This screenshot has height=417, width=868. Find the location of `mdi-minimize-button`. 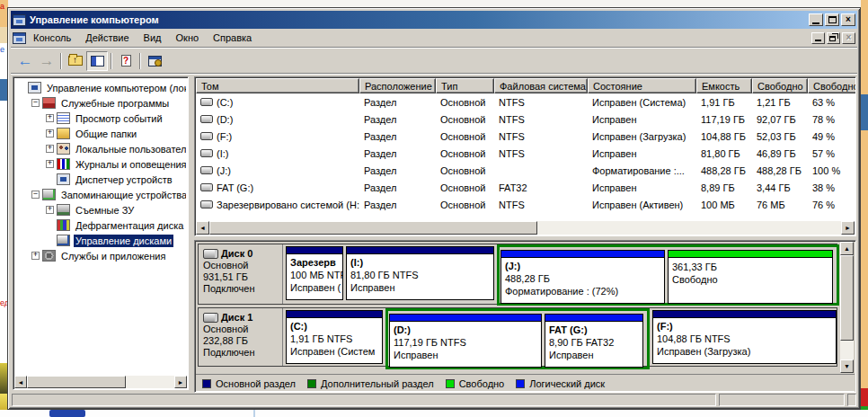

mdi-minimize-button is located at coordinates (818, 38).